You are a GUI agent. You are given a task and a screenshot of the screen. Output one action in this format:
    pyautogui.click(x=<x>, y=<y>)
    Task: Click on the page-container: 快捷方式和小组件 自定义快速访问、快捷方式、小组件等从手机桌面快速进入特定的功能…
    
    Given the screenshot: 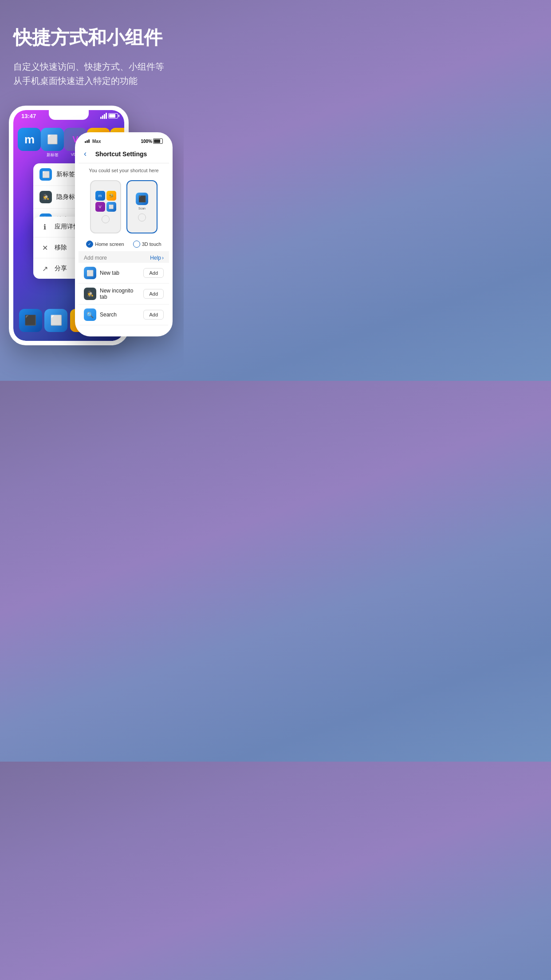 What is the action you would take?
    pyautogui.click(x=92, y=190)
    